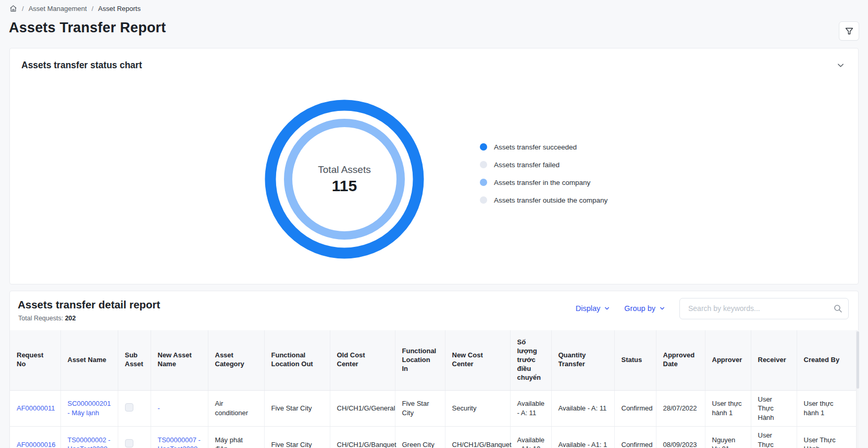 The width and height of the screenshot is (868, 448). Describe the element at coordinates (826, 438) in the screenshot. I see `cell-created-by: User Thực Hành` at that location.